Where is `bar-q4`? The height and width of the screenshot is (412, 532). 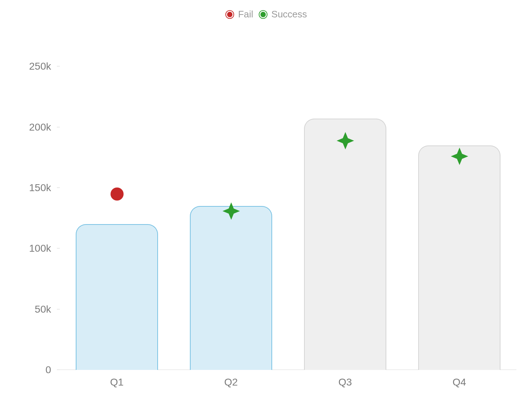 bar-q4 is located at coordinates (460, 258).